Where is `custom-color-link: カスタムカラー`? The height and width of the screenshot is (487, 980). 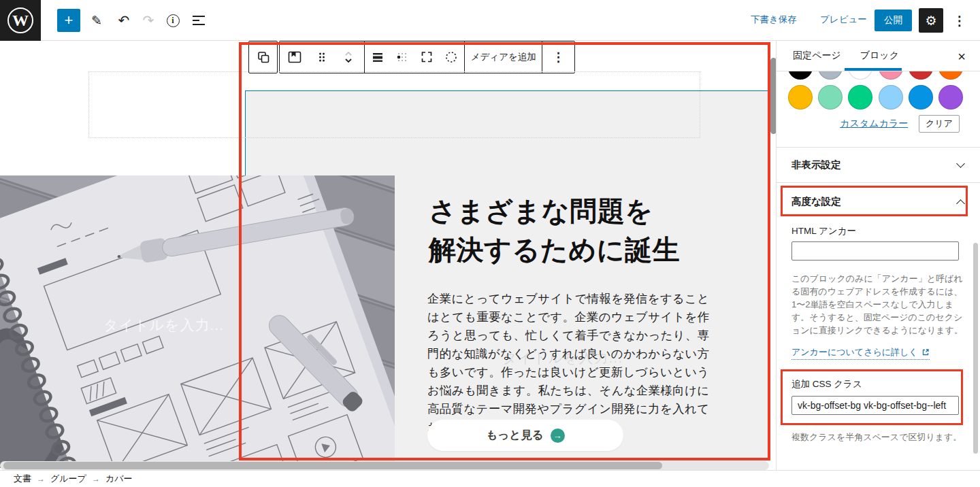 custom-color-link: カスタムカラー is located at coordinates (874, 124).